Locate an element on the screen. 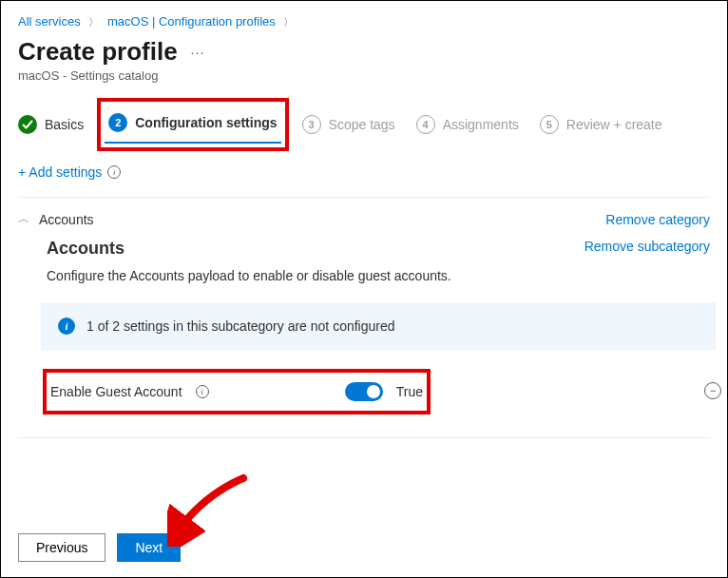  category-name: Accounts is located at coordinates (67, 220).